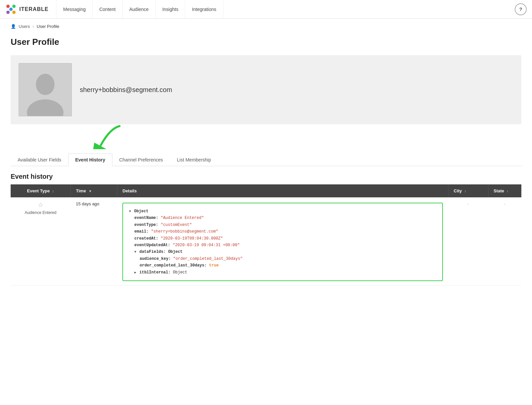 This screenshot has width=532, height=405. Describe the element at coordinates (283, 241) in the screenshot. I see `details-cell: ▼ Object eventName: "Audience Entered" e…` at that location.